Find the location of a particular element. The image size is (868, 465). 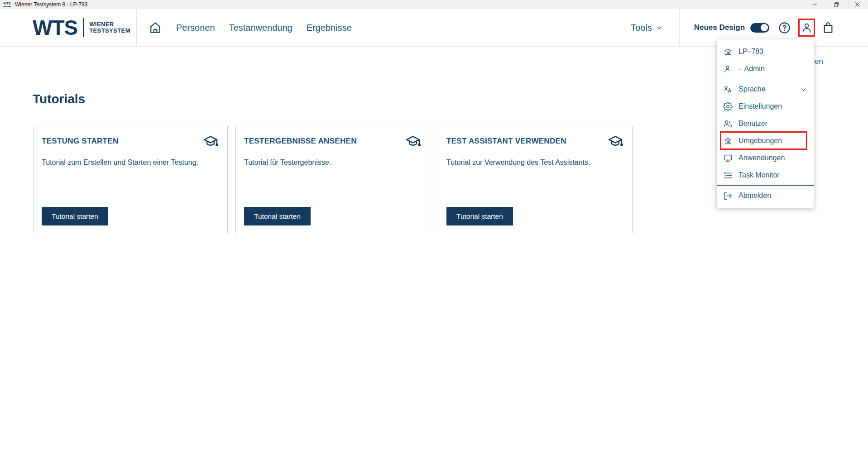

home-button is located at coordinates (155, 28).